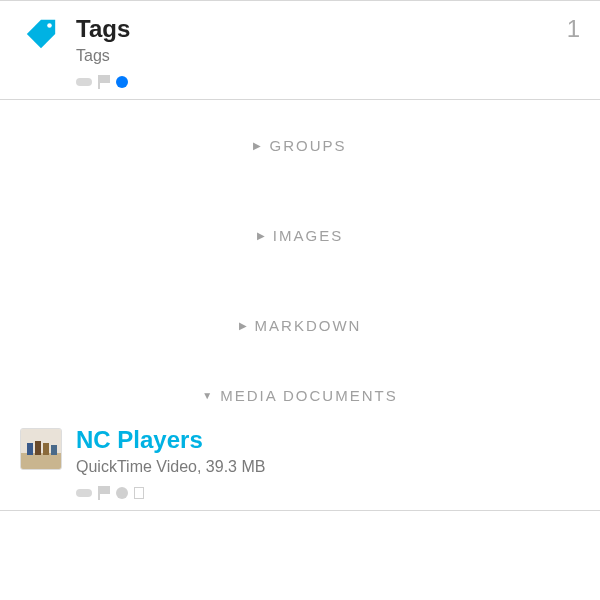 This screenshot has width=600, height=600. What do you see at coordinates (308, 236) in the screenshot?
I see `section-images-label: IMAGES` at bounding box center [308, 236].